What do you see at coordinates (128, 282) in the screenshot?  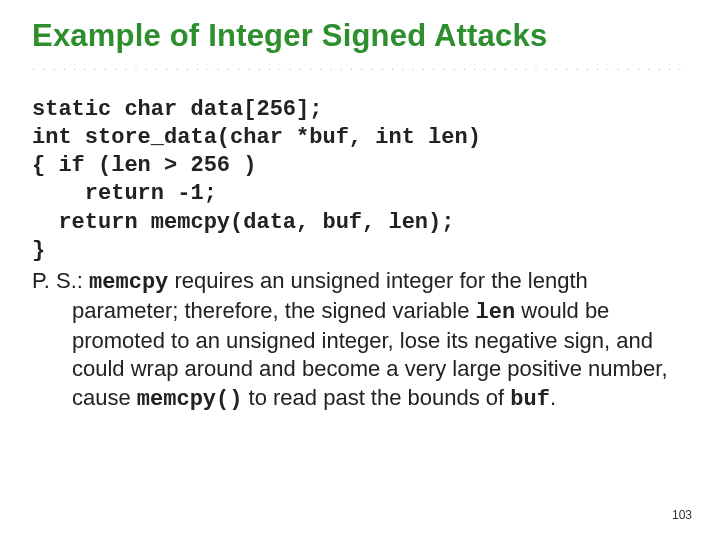 I see `ps-code-memcpy: memcpy` at bounding box center [128, 282].